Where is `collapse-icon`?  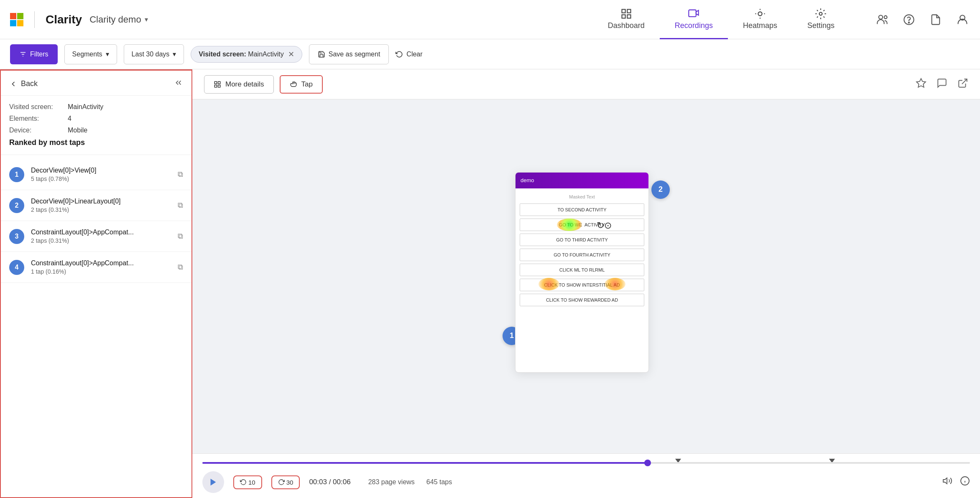 collapse-icon is located at coordinates (179, 83).